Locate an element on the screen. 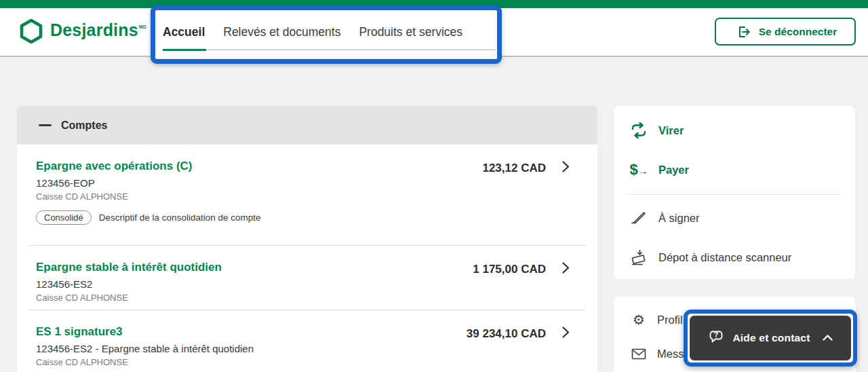 The height and width of the screenshot is (372, 868). consolidated-badge-description: Descriptif de la consolidation de compte is located at coordinates (180, 217).